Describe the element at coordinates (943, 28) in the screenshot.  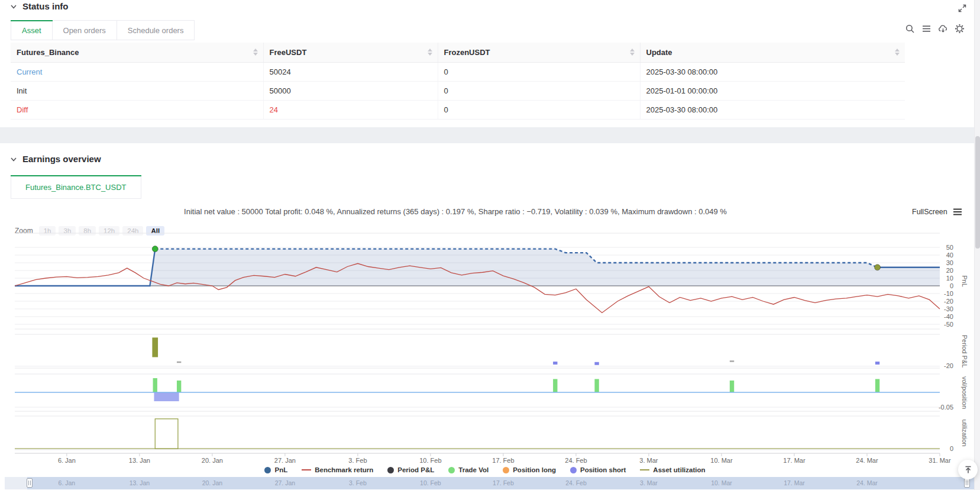
I see `cloud-download-icon` at that location.